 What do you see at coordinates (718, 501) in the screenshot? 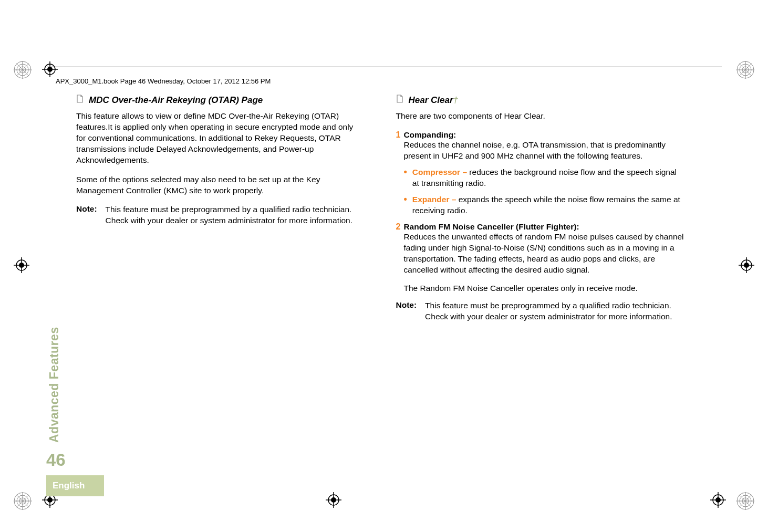
I see `crop-target-br2` at bounding box center [718, 501].